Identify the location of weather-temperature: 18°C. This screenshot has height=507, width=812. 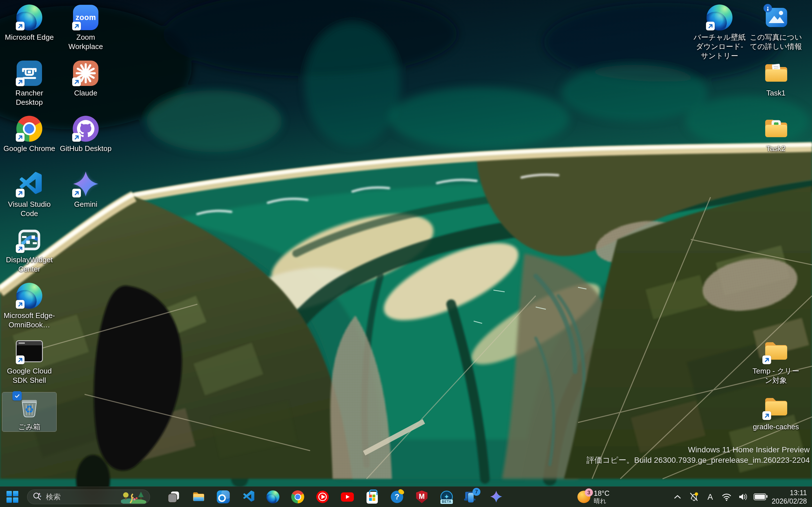
(602, 493).